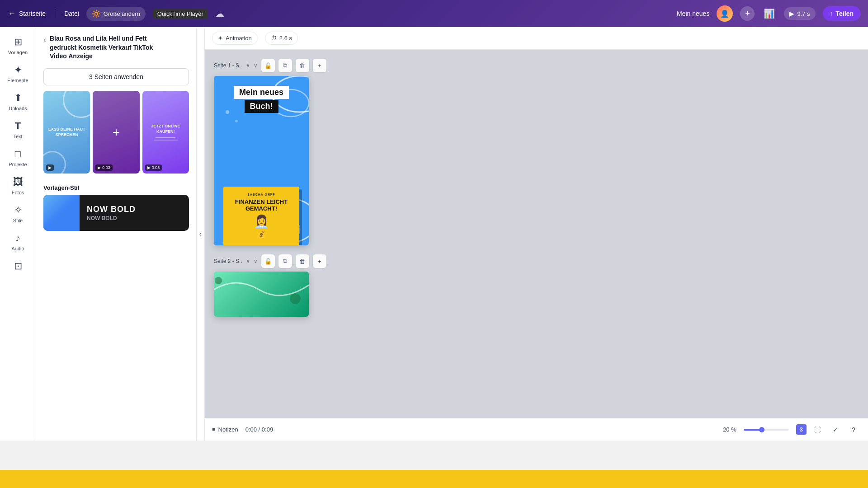 This screenshot has height=488, width=868. What do you see at coordinates (536, 429) in the screenshot?
I see `bottom-bar: ≡ Notizen 0:00 / 0:09 20 % 3 ⛶ ✓ ?` at bounding box center [536, 429].